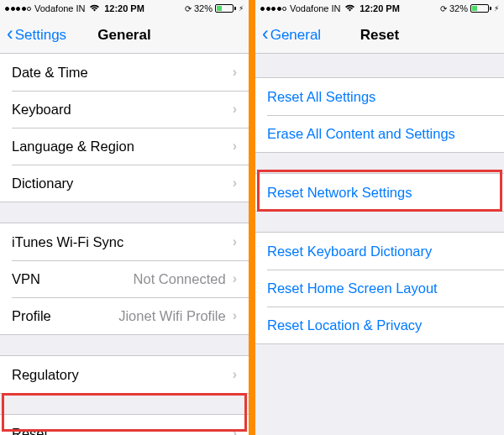 The image size is (504, 435). I want to click on row-erase-all: Erase All Content and Settings, so click(380, 134).